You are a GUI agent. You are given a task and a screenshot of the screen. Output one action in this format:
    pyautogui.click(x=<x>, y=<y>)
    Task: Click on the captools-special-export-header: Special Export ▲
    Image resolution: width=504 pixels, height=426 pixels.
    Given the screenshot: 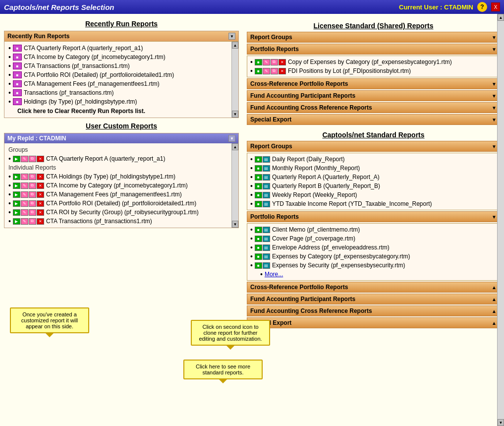 What is the action you would take?
    pyautogui.click(x=374, y=323)
    